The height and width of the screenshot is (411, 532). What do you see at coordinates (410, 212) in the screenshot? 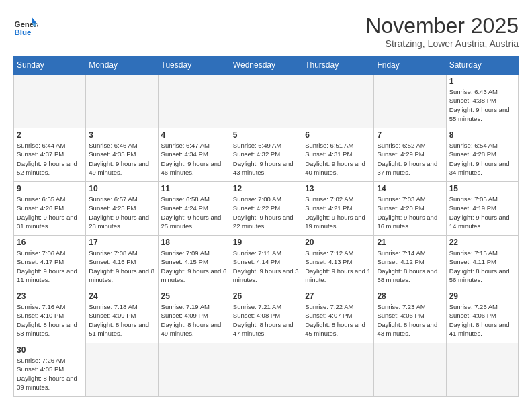
I see `day-info: Sunrise: 7:03 AM Sunset: 4:20 PM Dayligh…` at bounding box center [410, 212].